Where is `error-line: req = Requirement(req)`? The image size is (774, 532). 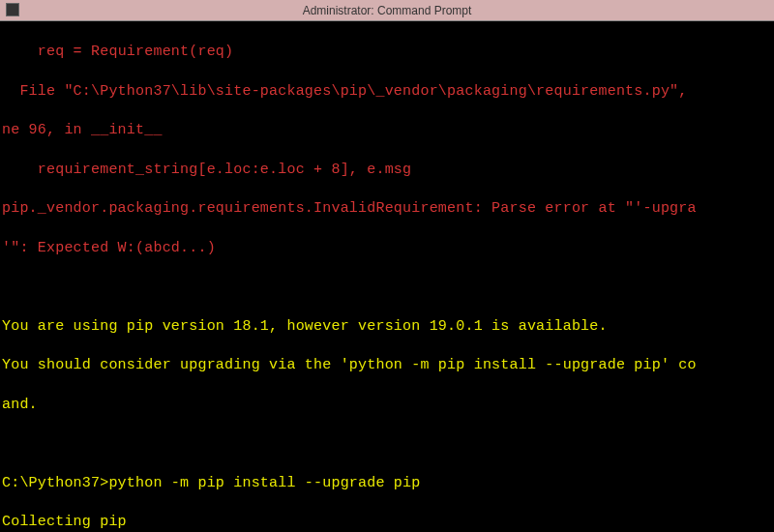
error-line: req = Requirement(req) is located at coordinates (387, 52).